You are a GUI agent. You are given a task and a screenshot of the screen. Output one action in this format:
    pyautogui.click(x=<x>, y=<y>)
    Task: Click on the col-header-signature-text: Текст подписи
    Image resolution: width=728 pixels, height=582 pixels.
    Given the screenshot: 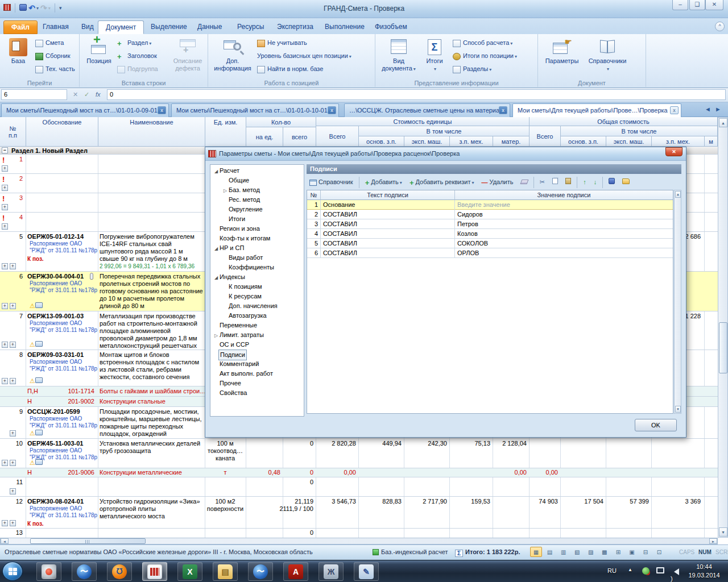 What is the action you would take?
    pyautogui.click(x=388, y=196)
    